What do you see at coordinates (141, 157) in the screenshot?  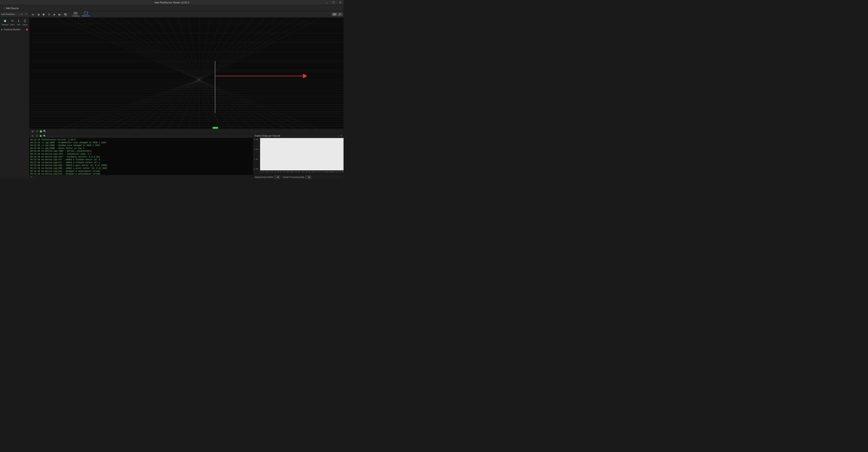 I see `log-line: 09:22:30 tm-device.cpp:1977 - Firmware v…` at bounding box center [141, 157].